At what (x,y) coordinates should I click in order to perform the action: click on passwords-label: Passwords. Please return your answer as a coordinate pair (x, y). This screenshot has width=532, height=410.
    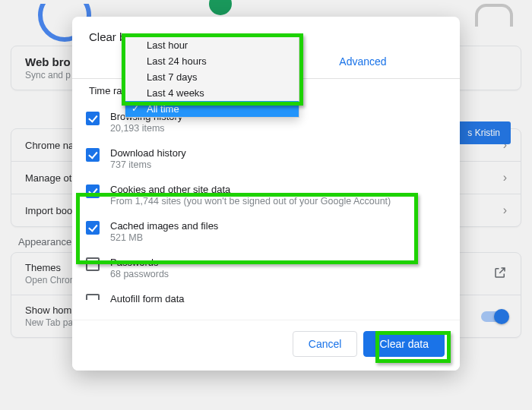
    Looking at the image, I should click on (140, 263).